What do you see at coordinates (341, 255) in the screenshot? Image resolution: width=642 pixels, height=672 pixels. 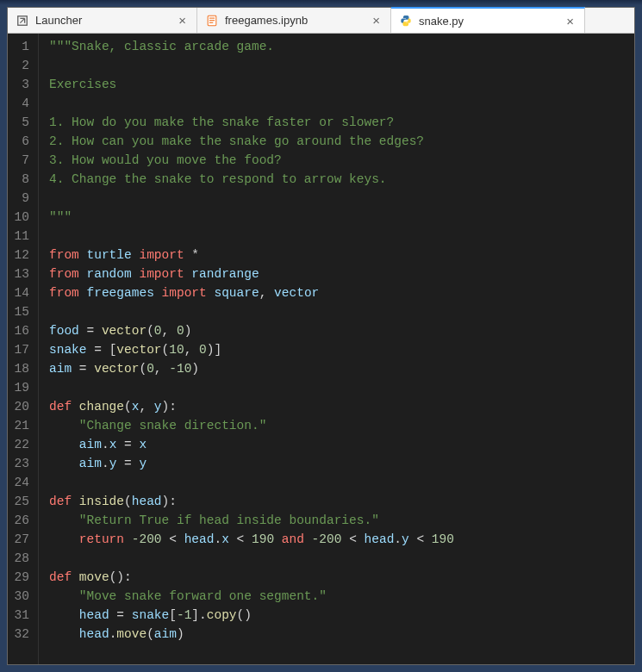 I see `code-line: from turtle import *` at bounding box center [341, 255].